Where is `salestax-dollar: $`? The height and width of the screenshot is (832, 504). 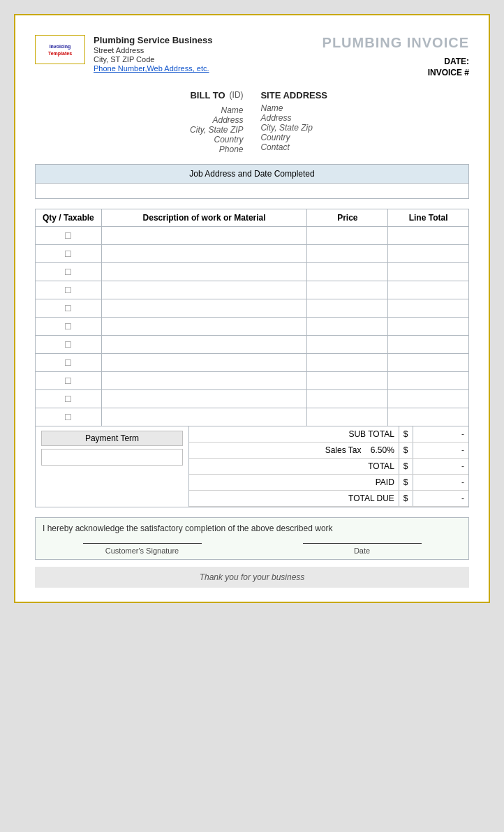
salestax-dollar: $ is located at coordinates (406, 451).